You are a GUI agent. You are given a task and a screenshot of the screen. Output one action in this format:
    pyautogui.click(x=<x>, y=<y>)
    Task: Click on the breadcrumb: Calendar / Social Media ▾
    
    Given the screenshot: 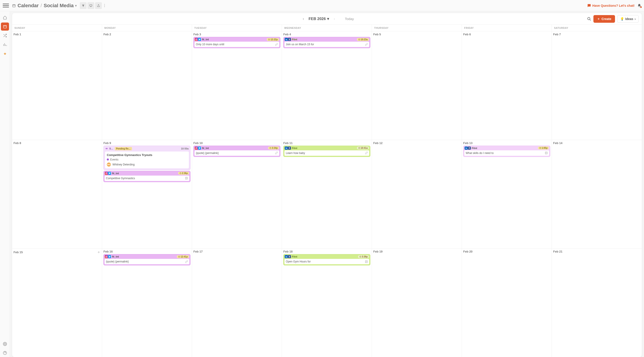 What is the action you would take?
    pyautogui.click(x=44, y=6)
    